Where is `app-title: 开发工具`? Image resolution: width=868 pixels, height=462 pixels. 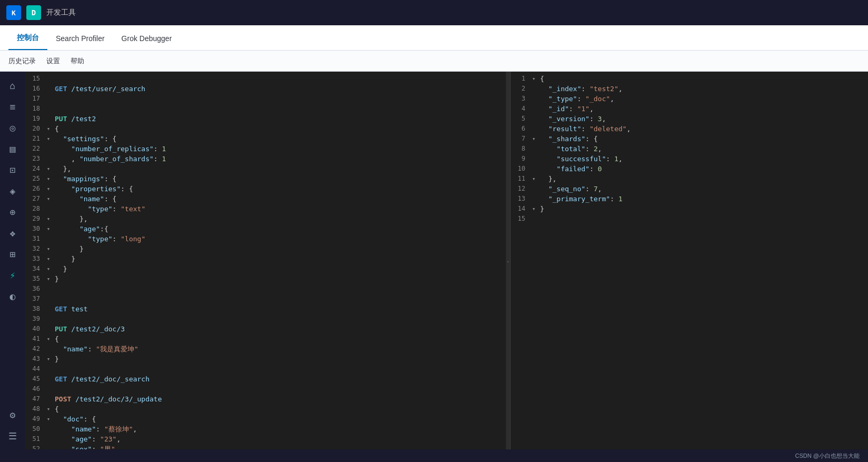
app-title: 开发工具 is located at coordinates (61, 13).